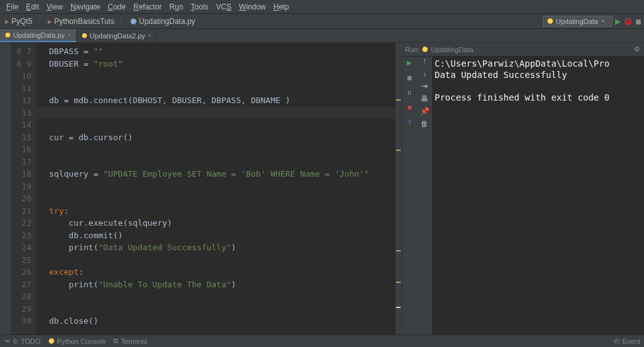 The height and width of the screenshot is (347, 644). I want to click on help-button: ?, so click(409, 123).